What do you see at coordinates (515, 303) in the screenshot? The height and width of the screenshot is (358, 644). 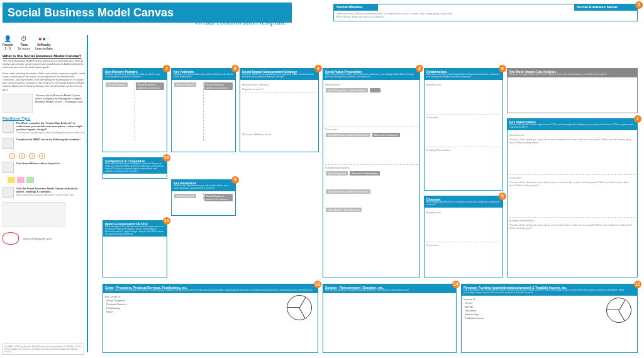 I see `rv-i0: Grants` at bounding box center [515, 303].